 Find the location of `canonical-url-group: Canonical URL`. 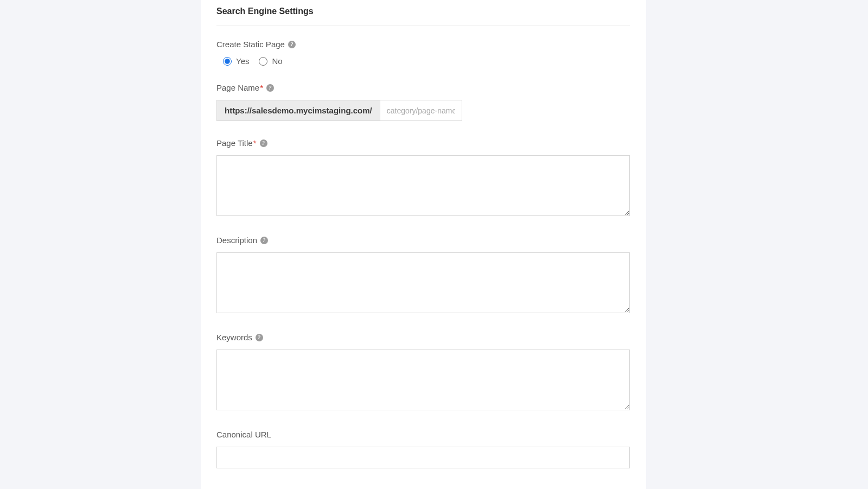

canonical-url-group: Canonical URL is located at coordinates (423, 449).